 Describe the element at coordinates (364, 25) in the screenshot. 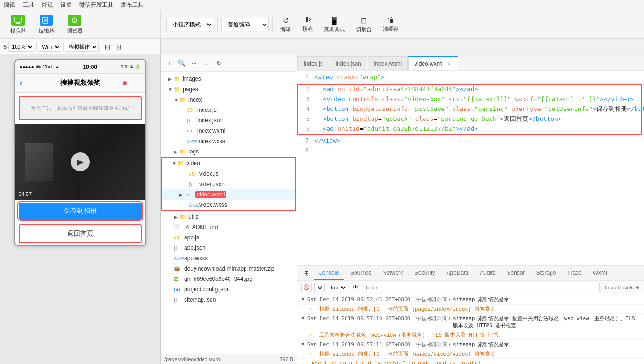

I see `cut-back-button: ⊡ 切后台` at that location.